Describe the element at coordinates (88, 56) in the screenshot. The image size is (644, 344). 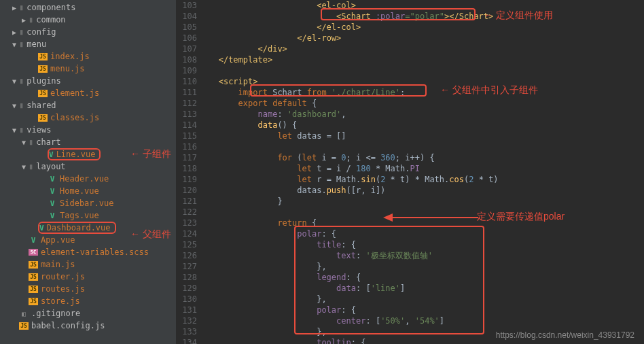
I see `tree-item-index-js: JSindex.js` at that location.